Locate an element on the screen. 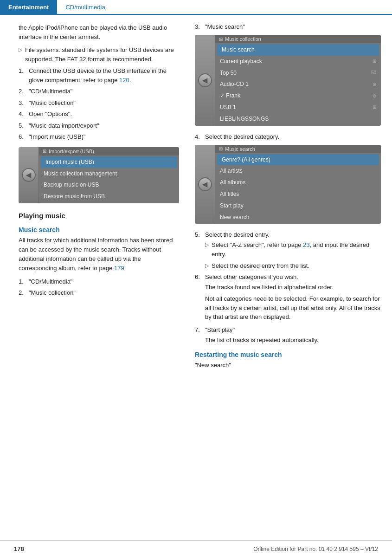  car-ui3-icon: ⊞ is located at coordinates (221, 149).